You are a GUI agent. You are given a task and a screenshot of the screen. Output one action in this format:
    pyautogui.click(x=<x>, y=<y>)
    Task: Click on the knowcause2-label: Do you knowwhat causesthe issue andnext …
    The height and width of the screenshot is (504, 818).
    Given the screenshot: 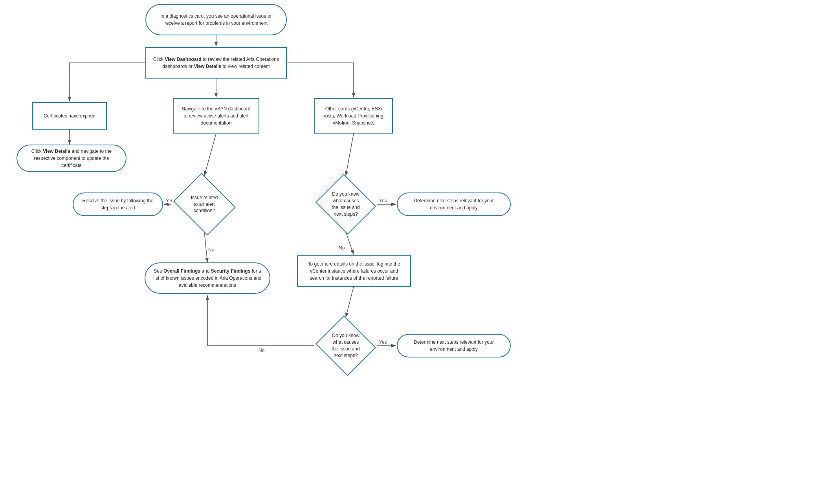 What is the action you would take?
    pyautogui.click(x=346, y=346)
    